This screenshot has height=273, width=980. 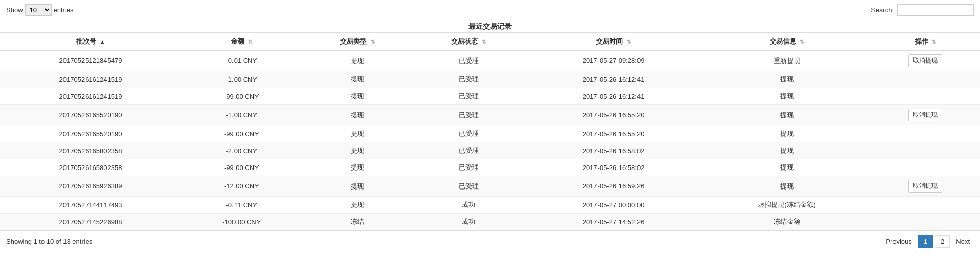 What do you see at coordinates (926, 242) in the screenshot?
I see `page-1-button: 1` at bounding box center [926, 242].